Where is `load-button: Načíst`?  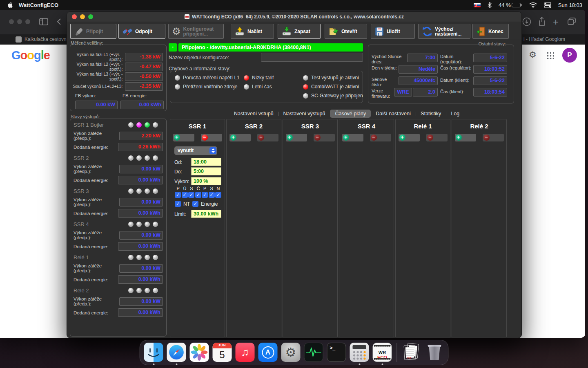
load-button: Načíst is located at coordinates (252, 31).